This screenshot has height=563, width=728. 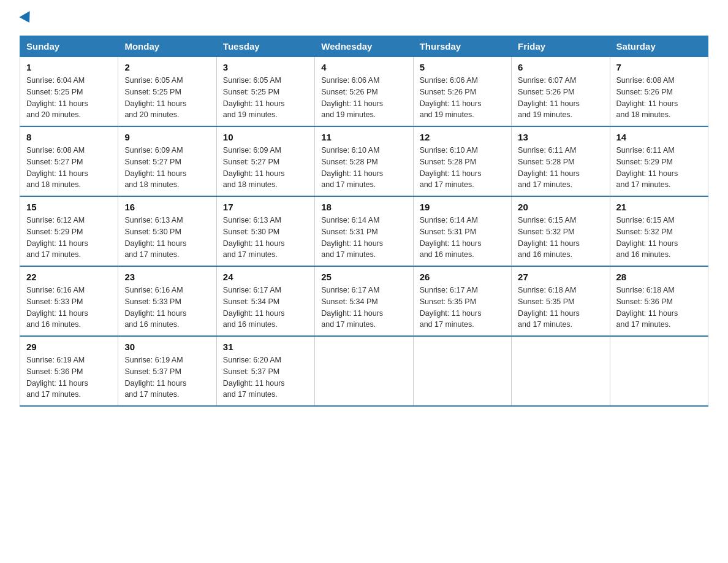 I want to click on day-info: Sunrise: 6:18 AMSunset: 5:35 PMDaylight:…, so click(x=549, y=307).